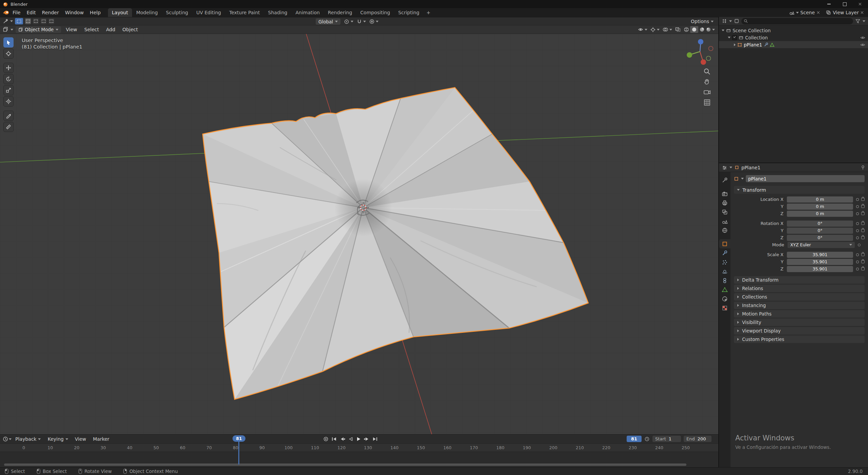  Describe the element at coordinates (725, 253) in the screenshot. I see `tab-modifiers` at that location.